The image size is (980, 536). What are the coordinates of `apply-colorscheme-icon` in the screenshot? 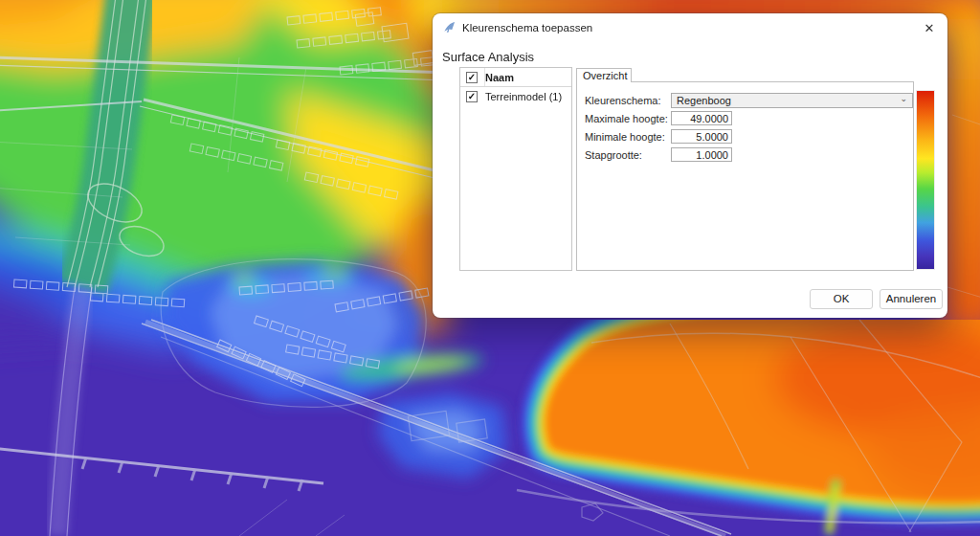 It's located at (450, 27).